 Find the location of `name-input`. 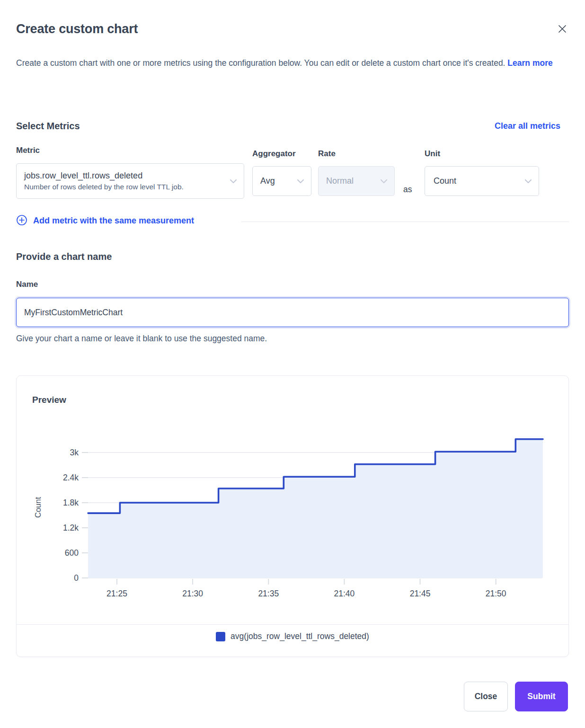

name-input is located at coordinates (292, 312).